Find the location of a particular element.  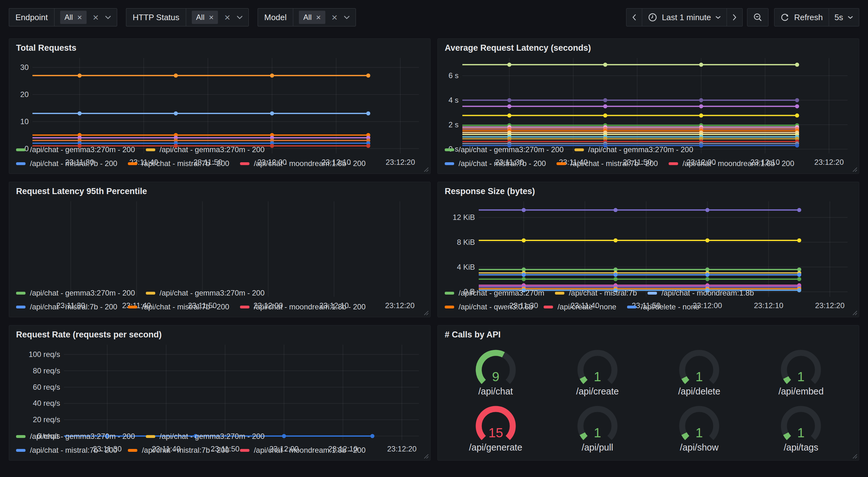

panel-latency-p95: Request Latency 95th Percentile 23:11:30… is located at coordinates (220, 249).